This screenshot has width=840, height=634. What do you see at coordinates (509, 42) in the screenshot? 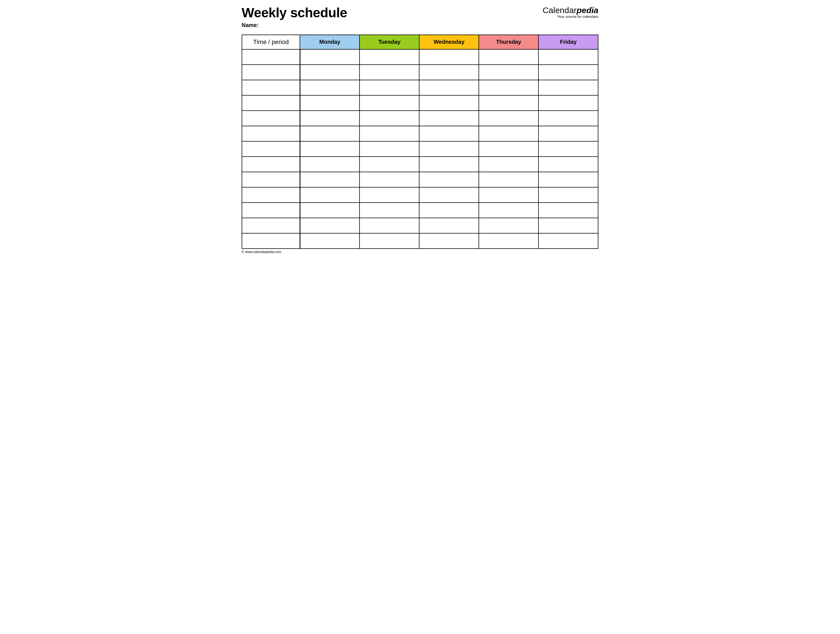
I see `day-header-thursday: Thursday` at bounding box center [509, 42].